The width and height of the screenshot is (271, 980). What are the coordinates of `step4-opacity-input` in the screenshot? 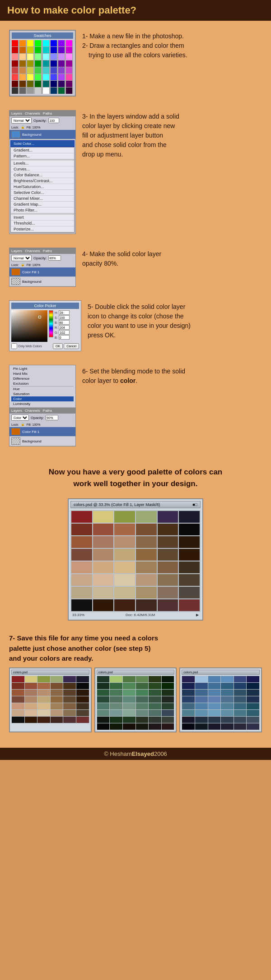 It's located at (55, 258).